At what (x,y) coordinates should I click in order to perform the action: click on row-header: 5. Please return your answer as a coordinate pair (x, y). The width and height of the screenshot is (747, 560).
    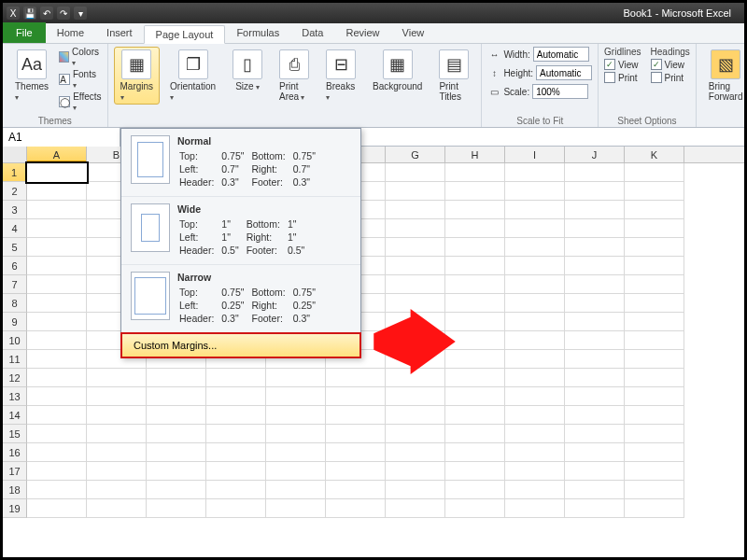
    Looking at the image, I should click on (15, 247).